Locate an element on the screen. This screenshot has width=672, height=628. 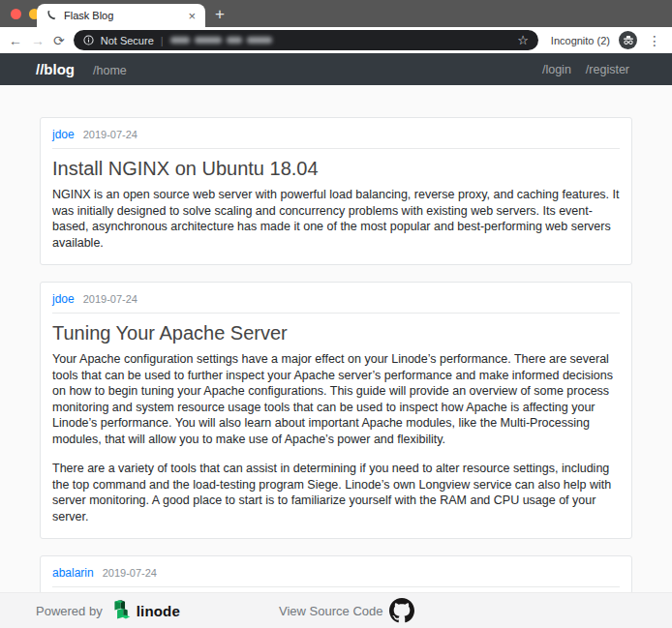
incognito-label: Incognito (2) is located at coordinates (581, 41).